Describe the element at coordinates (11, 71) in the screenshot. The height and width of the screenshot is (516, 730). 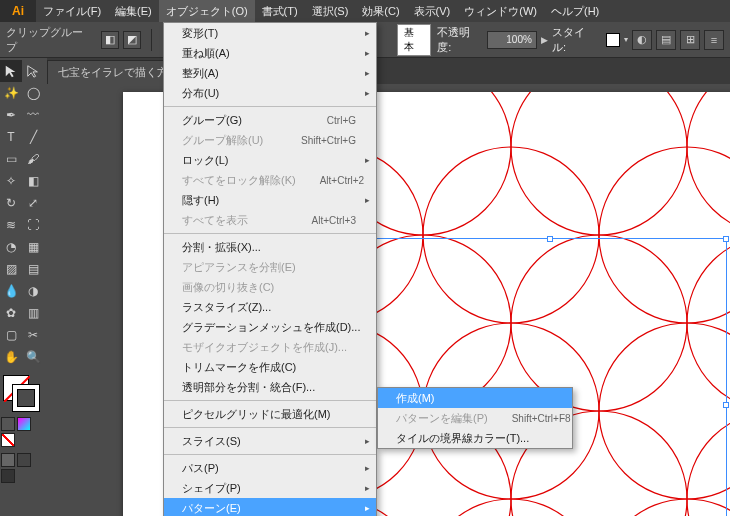
I see `selection-tool` at that location.